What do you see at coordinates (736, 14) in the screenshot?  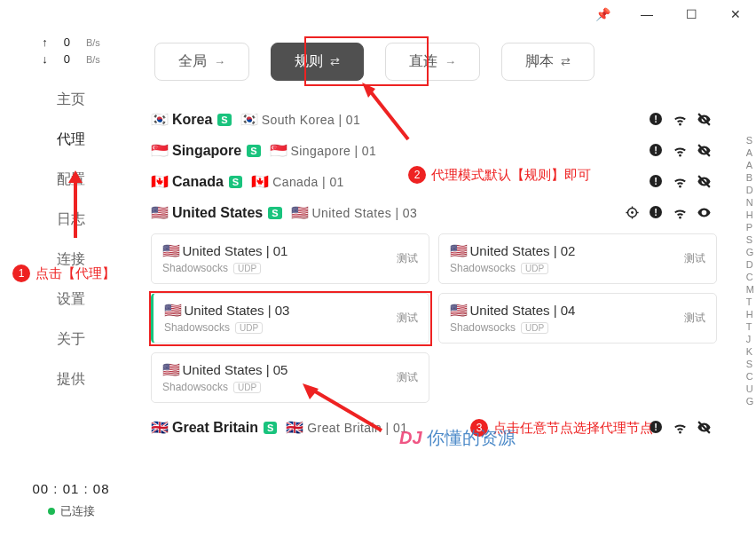 I see `close-button: ✕` at bounding box center [736, 14].